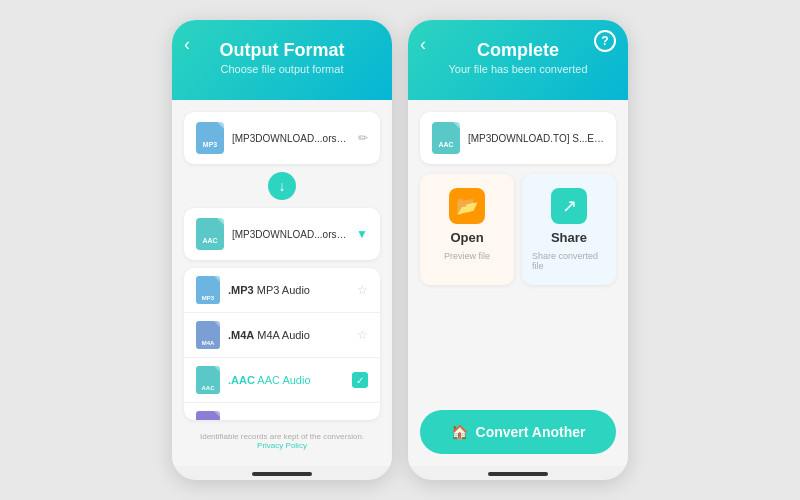 The height and width of the screenshot is (500, 800). What do you see at coordinates (286, 380) in the screenshot?
I see `aac-label: .AAC AAC Audio` at bounding box center [286, 380].